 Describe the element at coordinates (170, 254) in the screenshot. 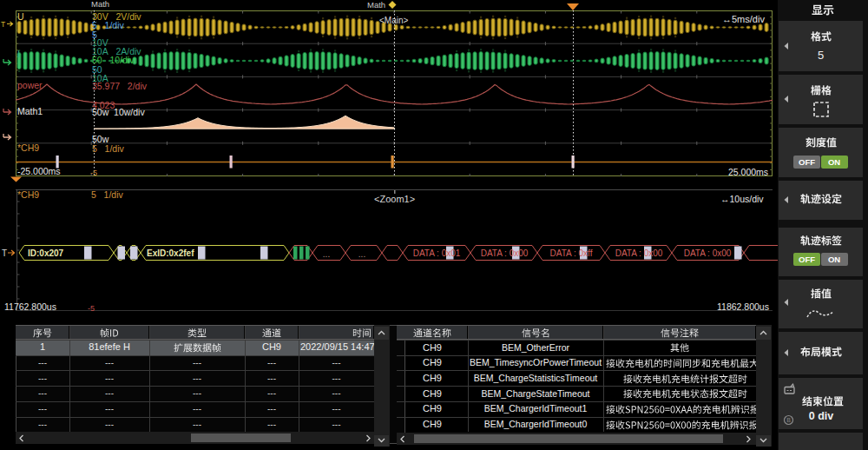

I see `svg-text: ExID:0x2fef` at that location.